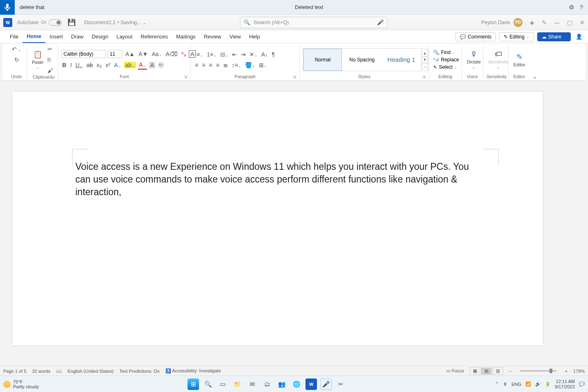  Describe the element at coordinates (314, 23) in the screenshot. I see `search-box: 🔍 Search (Alt+Q) 🎤` at that location.